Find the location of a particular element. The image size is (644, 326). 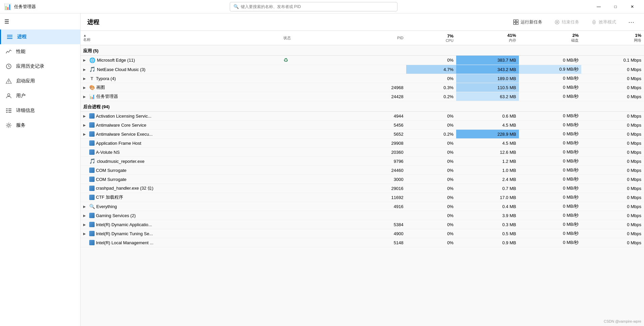

table-row: ▶ 🎨 画图 24968 0.3% 110.5 MB 0 MB/秒 0 Mbps is located at coordinates (362, 88).